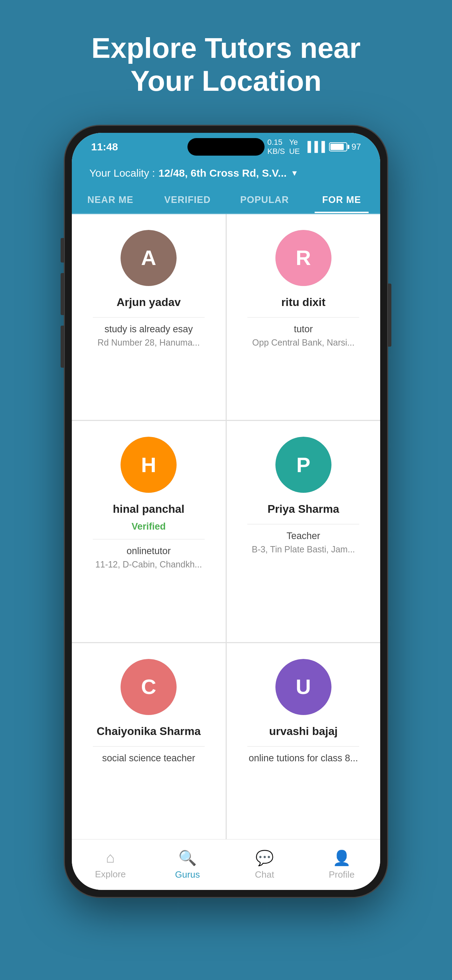 Image resolution: width=452 pixels, height=980 pixels. What do you see at coordinates (304, 329) in the screenshot?
I see `tutor-role-2: tutor` at bounding box center [304, 329].